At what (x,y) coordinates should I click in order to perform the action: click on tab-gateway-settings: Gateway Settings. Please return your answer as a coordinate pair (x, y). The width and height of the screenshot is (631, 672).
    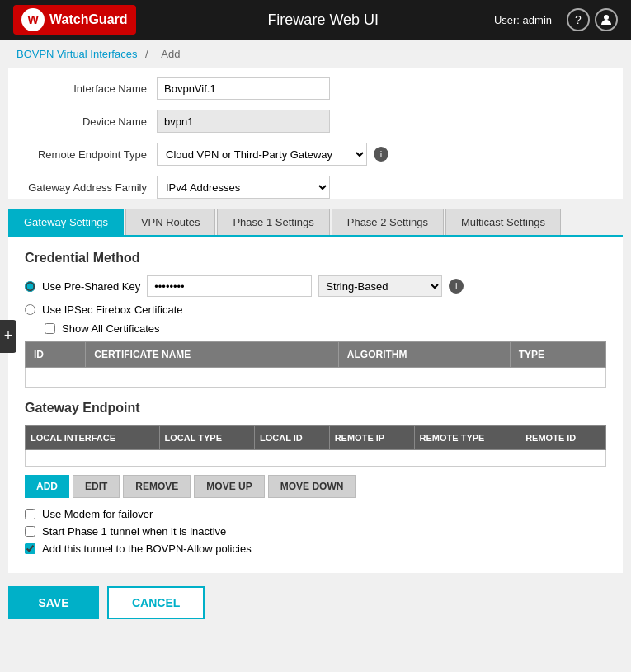
    Looking at the image, I should click on (66, 222).